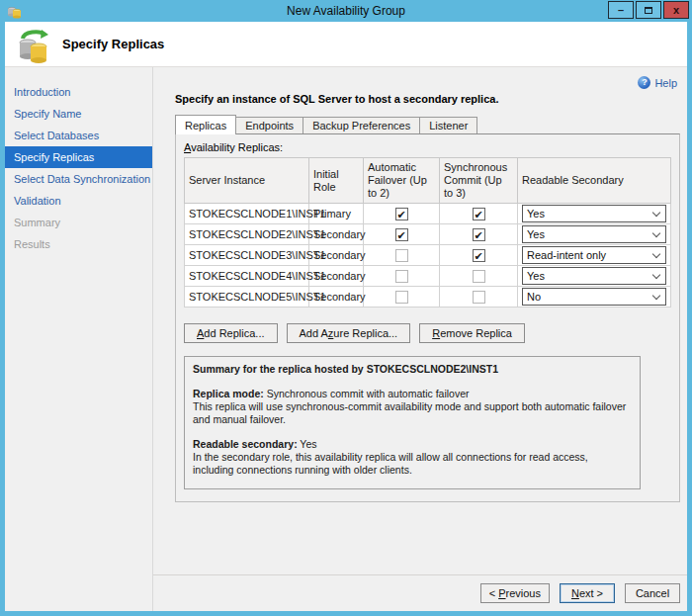 Image resolution: width=692 pixels, height=616 pixels. I want to click on tab-backup-preferences: Backup Preferences, so click(362, 125).